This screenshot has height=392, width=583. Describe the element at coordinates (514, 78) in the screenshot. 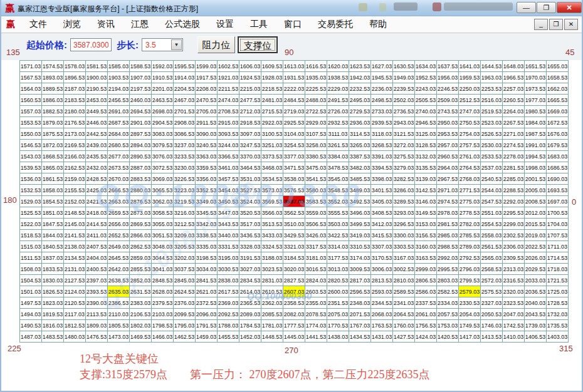

I see `grid-cell: 1966.53` at that location.